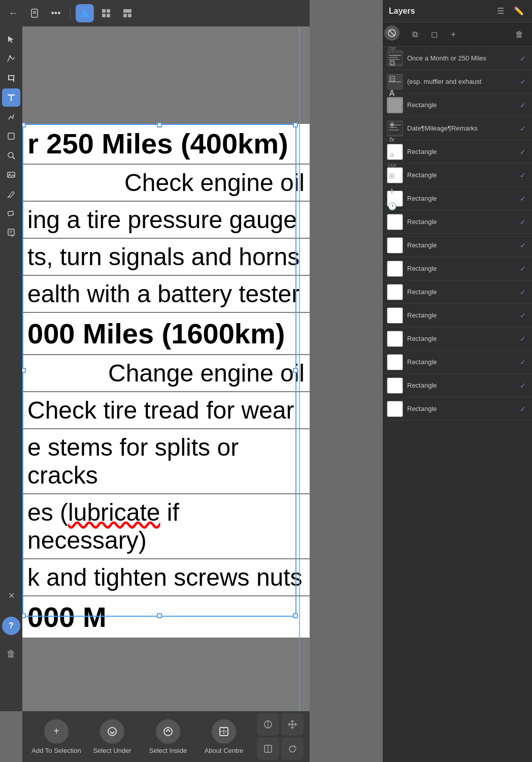 This screenshot has height=762, width=532. I want to click on layer-visibility-4: ✓, so click(523, 129).